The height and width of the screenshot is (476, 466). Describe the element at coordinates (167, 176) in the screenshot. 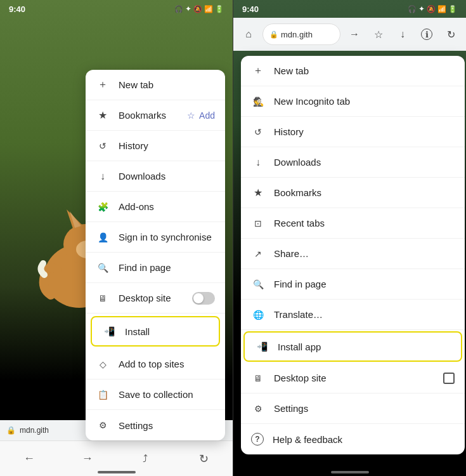

I see `downloads-label: Downloads` at that location.